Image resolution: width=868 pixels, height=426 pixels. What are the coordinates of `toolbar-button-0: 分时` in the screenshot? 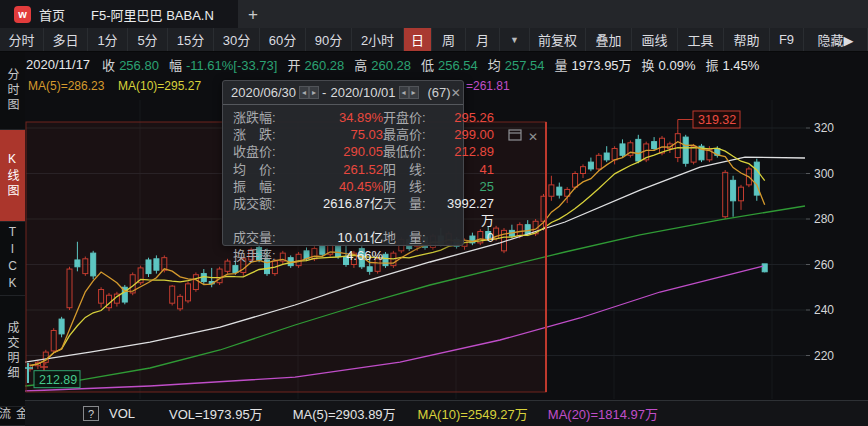 It's located at (22, 40).